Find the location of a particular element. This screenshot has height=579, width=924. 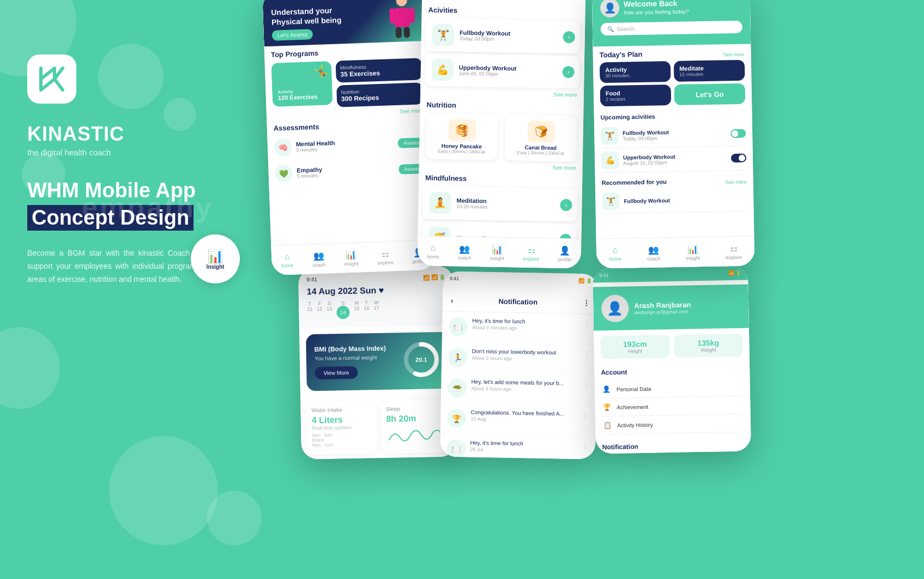

notif-workout-icon-1: 🏃 is located at coordinates (458, 358).